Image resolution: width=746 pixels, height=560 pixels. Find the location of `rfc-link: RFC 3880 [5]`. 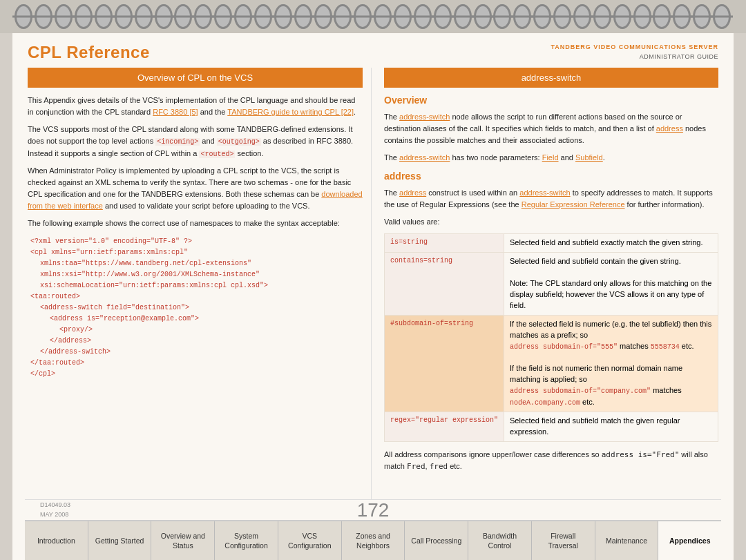

rfc-link: RFC 3880 [5] is located at coordinates (175, 112).